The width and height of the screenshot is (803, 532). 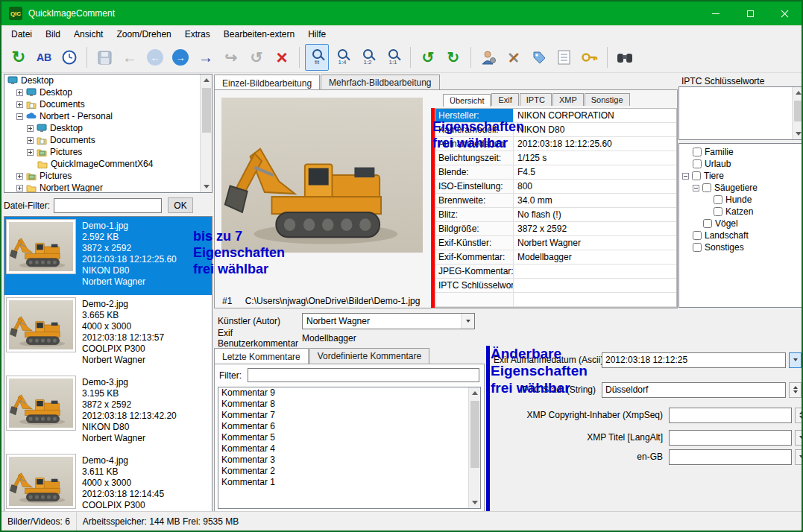 What do you see at coordinates (108, 334) in the screenshot?
I see `file-item-demo-2: Demo-2.jpg 3.665 KB 4000 x 3000 2012:03:…` at bounding box center [108, 334].